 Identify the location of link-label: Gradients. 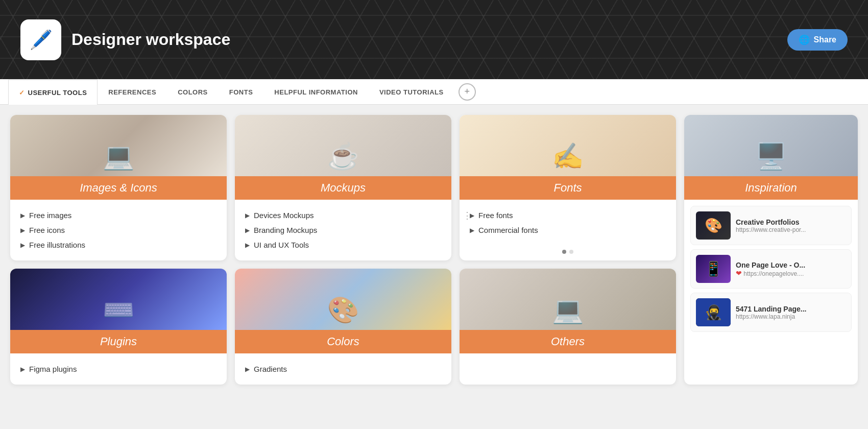
(271, 369).